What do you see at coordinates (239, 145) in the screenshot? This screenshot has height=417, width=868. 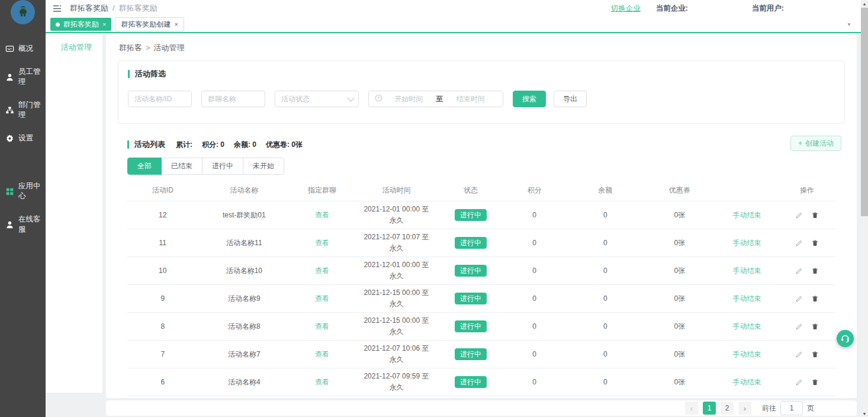 I see `list-summary: 累计: 积分: 0 余额: 0 优惠卷: 0张` at bounding box center [239, 145].